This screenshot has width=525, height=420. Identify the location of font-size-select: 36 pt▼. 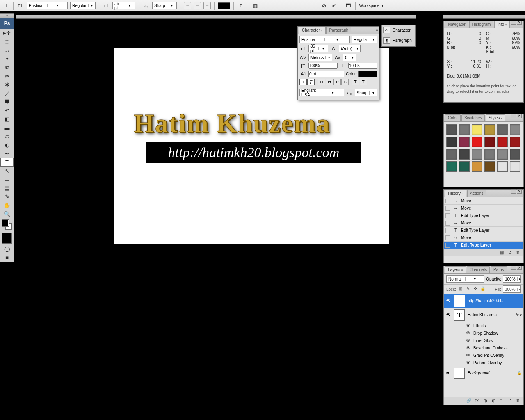
(124, 6).